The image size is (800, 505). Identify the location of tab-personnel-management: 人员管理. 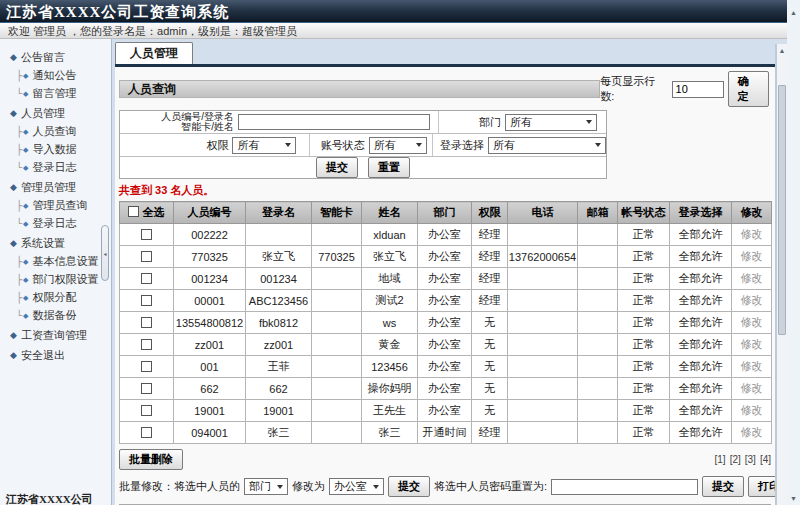
(154, 53).